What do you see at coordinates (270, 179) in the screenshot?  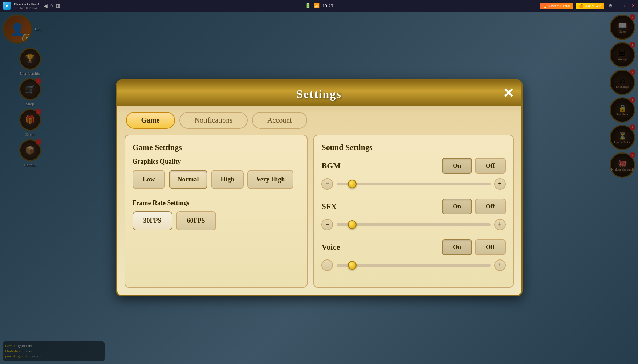 I see `quality-very-high-button: Very High` at bounding box center [270, 179].